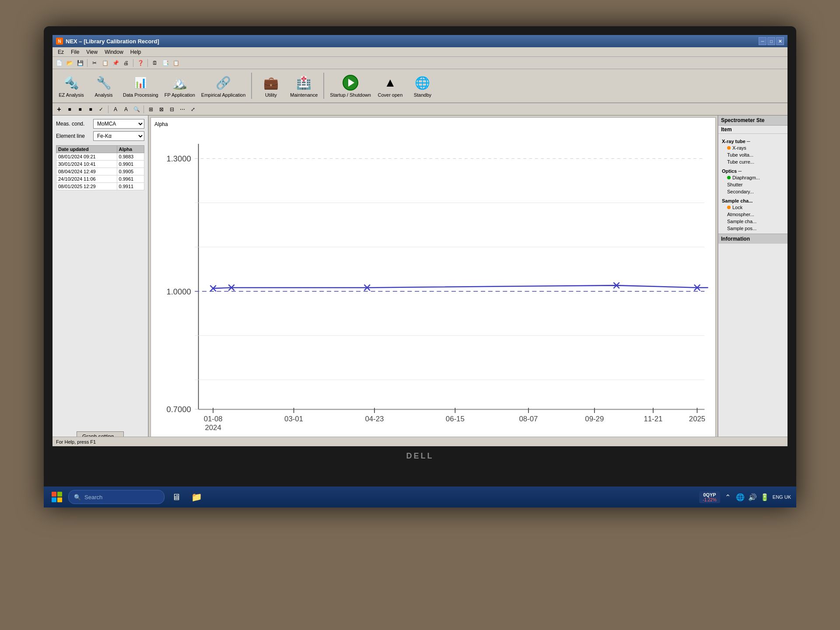 The width and height of the screenshot is (840, 630). Describe the element at coordinates (105, 63) in the screenshot. I see `copy-button: 📋` at that location.